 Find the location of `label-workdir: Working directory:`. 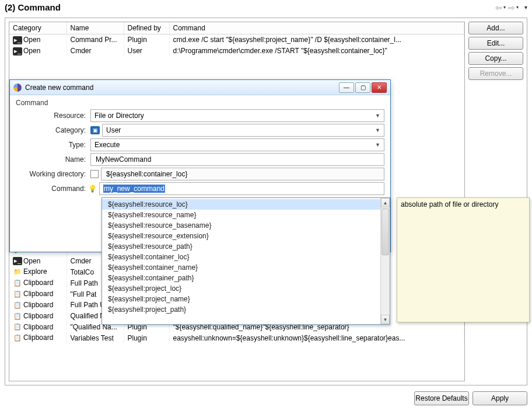

label-workdir: Working directory: is located at coordinates (53, 174).